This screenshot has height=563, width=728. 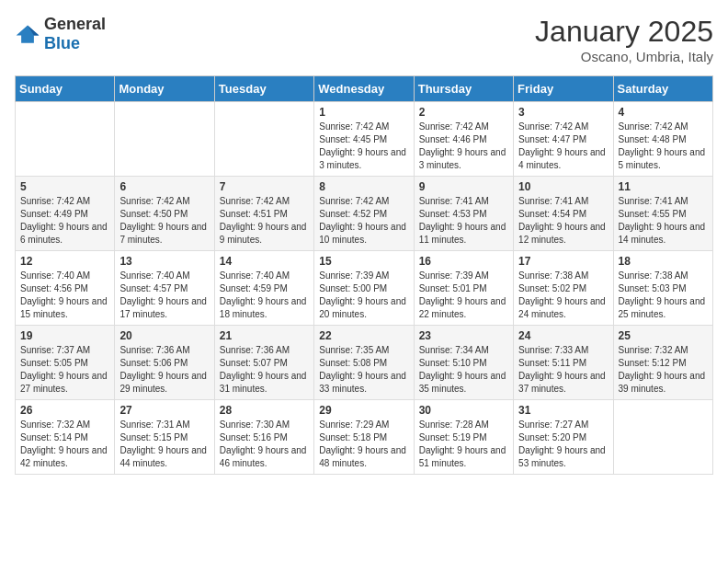 I want to click on title-block: January 2025 Oscano, Umbria, Italy, so click(x=624, y=40).